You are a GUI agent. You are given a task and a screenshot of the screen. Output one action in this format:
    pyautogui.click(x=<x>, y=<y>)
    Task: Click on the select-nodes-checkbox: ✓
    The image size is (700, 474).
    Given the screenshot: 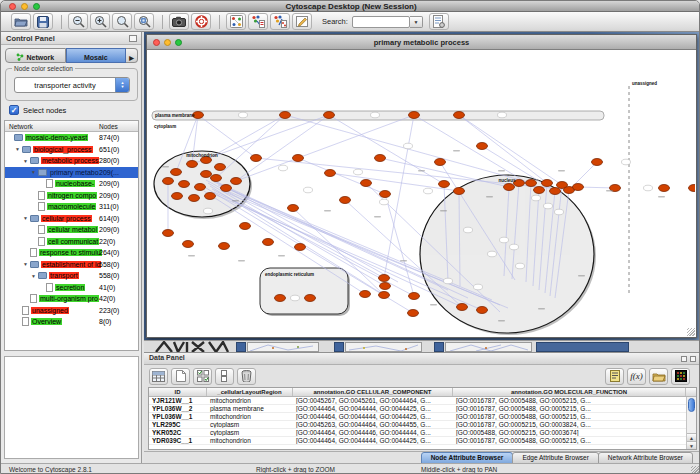 What is the action you would take?
    pyautogui.click(x=14, y=110)
    